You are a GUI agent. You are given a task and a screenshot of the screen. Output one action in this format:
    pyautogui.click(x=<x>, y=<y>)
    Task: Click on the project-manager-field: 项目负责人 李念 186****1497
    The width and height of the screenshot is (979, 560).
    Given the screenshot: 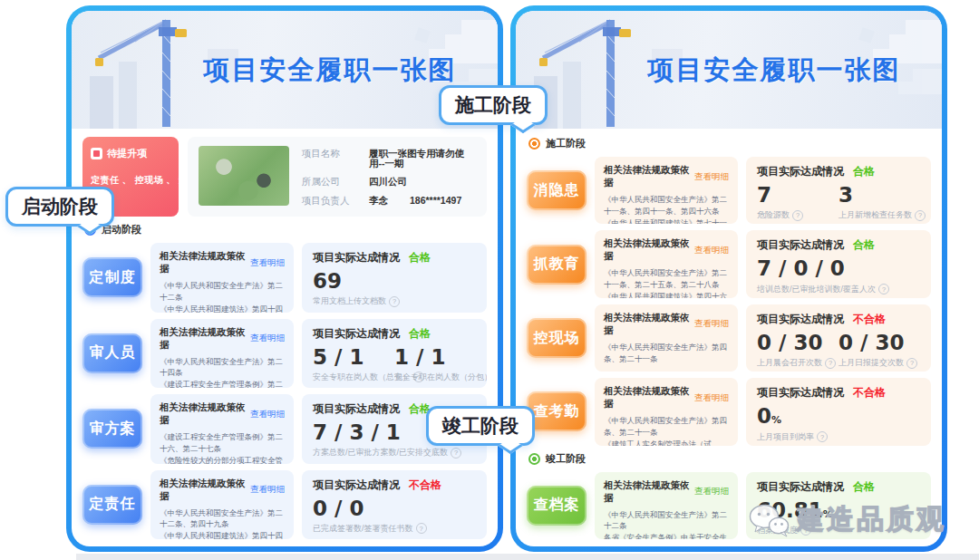 What is the action you would take?
    pyautogui.click(x=389, y=201)
    